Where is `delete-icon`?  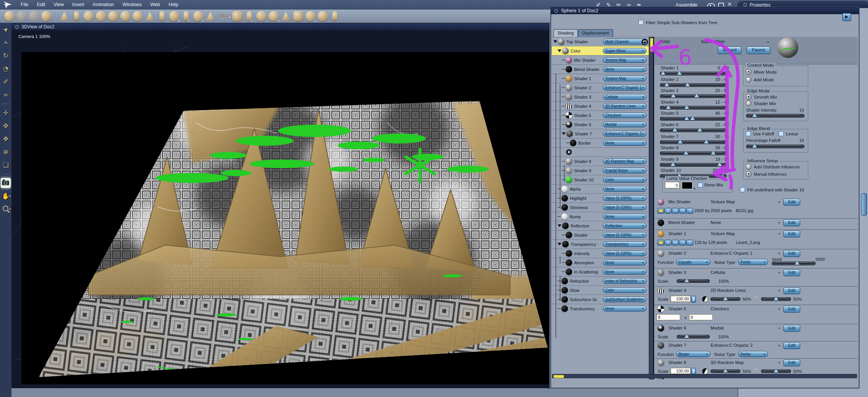 delete-icon is located at coordinates (645, 42).